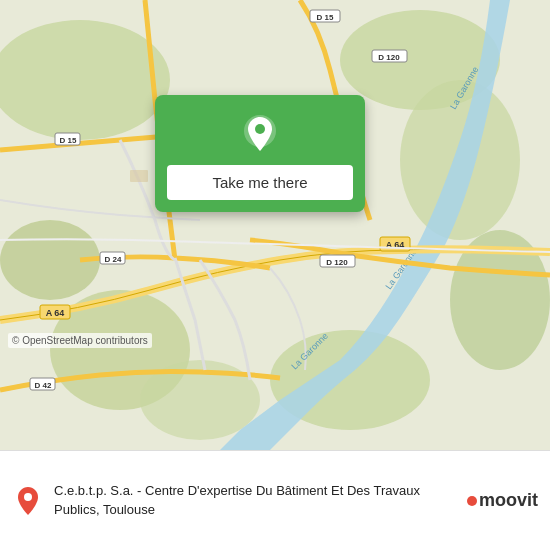 This screenshot has width=550, height=550. What do you see at coordinates (114, 260) in the screenshot?
I see `svg-text: D 24` at bounding box center [114, 260].